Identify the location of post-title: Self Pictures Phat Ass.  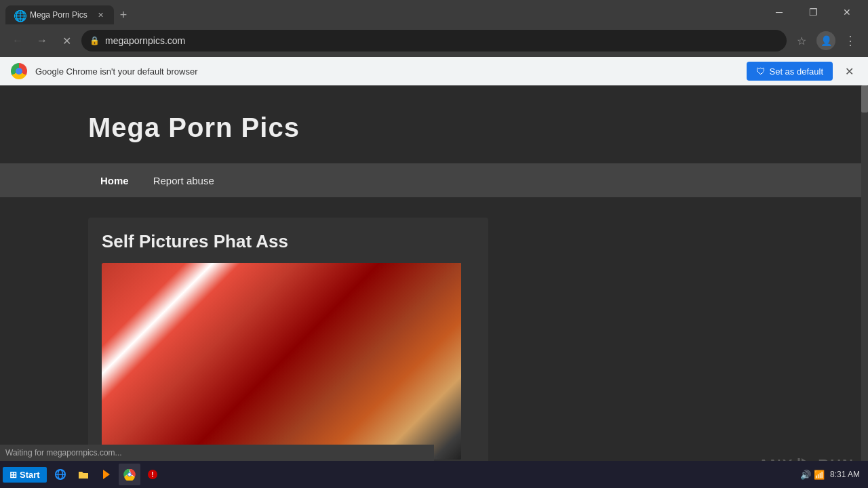
(288, 241).